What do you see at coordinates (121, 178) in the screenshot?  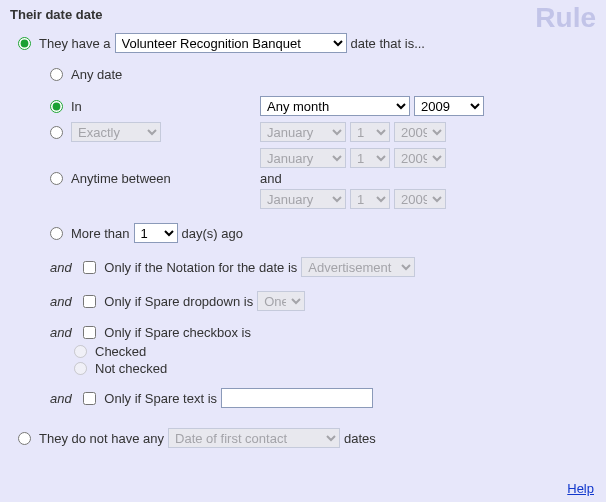 I see `anytime-label: Anytime between` at bounding box center [121, 178].